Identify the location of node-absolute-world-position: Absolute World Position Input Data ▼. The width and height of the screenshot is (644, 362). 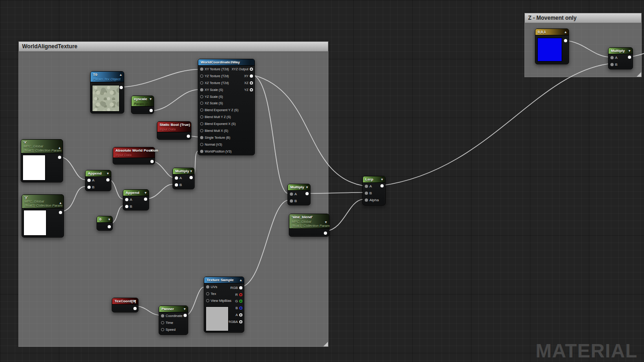
(134, 156).